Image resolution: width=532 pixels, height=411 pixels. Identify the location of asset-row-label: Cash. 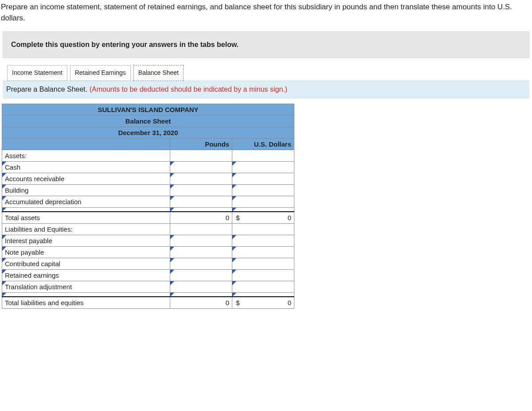
(86, 167).